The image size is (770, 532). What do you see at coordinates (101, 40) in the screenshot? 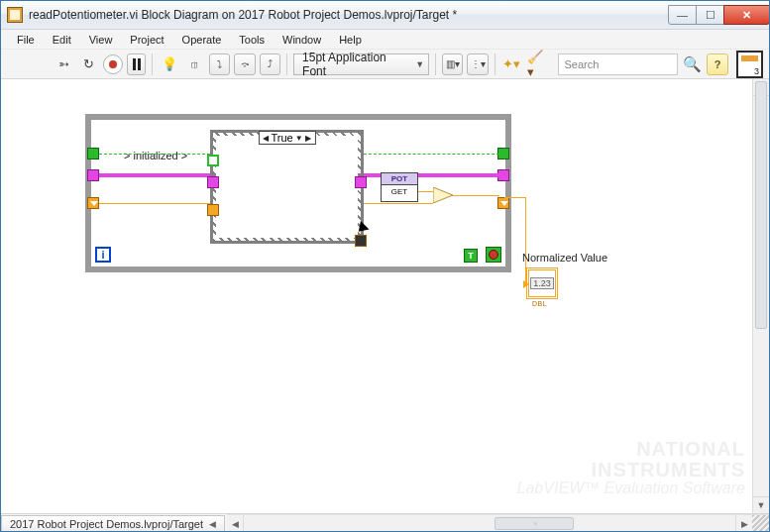
I see `menu-view: View` at bounding box center [101, 40].